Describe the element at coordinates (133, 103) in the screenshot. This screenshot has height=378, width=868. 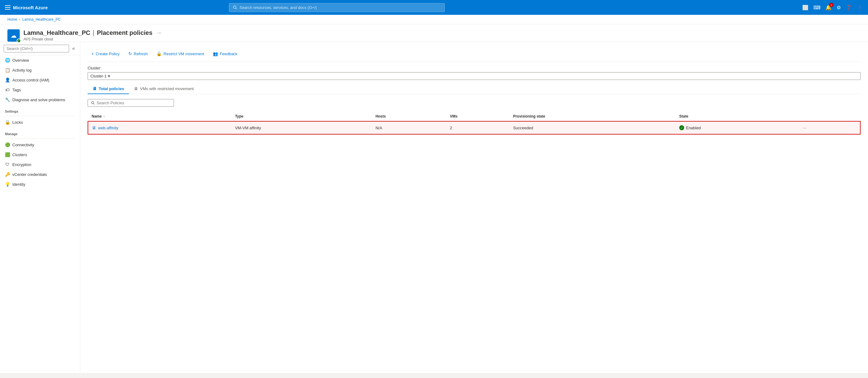
I see `policies-search-input` at that location.